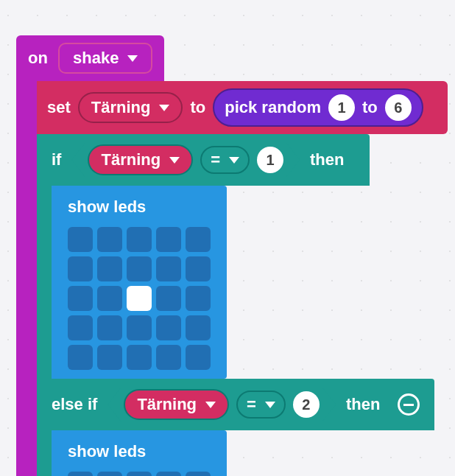  Describe the element at coordinates (139, 453) in the screenshot. I see `show-leds-block: show leds` at that location.